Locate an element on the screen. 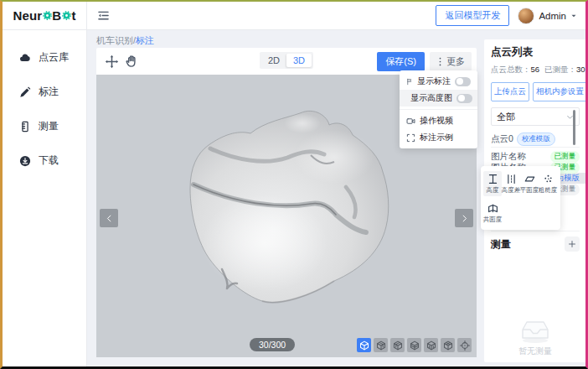 The height and width of the screenshot is (369, 588). user-name: Admin is located at coordinates (553, 16).